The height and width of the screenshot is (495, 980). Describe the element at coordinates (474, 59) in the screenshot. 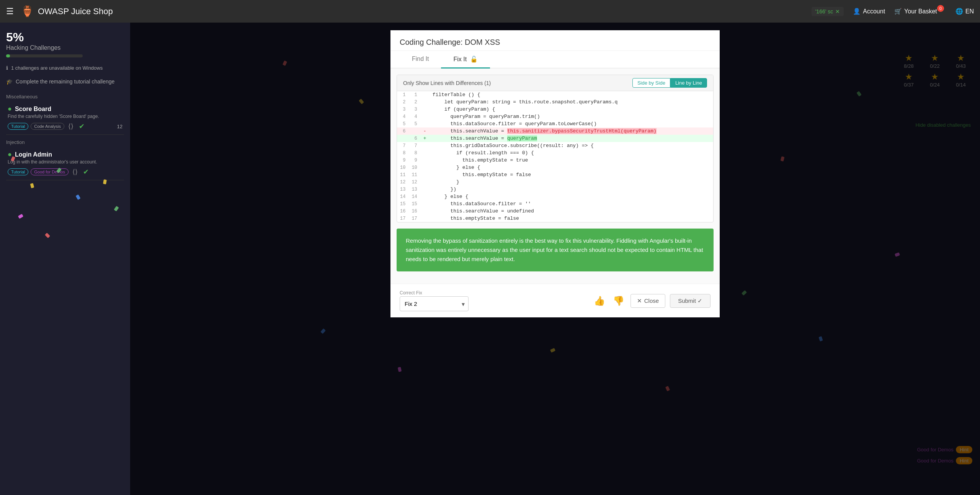

I see `lock-icon: 🔓` at that location.